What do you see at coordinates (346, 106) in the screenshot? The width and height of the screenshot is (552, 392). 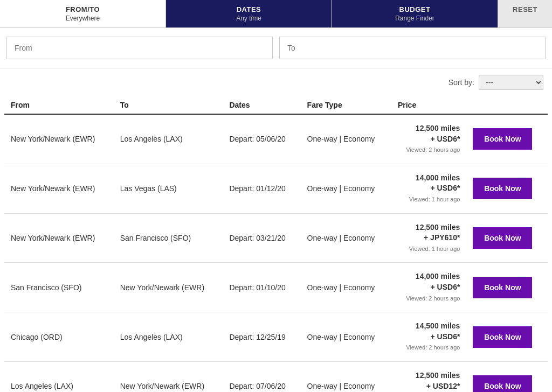 I see `col-fare-type: Fare Type` at bounding box center [346, 106].